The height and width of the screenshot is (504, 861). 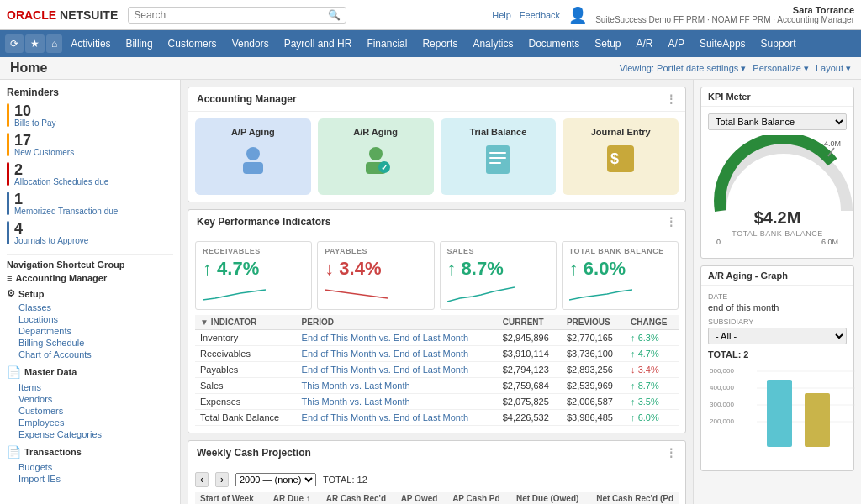 What do you see at coordinates (777, 307) in the screenshot?
I see `ar-date-value: end of this month` at bounding box center [777, 307].